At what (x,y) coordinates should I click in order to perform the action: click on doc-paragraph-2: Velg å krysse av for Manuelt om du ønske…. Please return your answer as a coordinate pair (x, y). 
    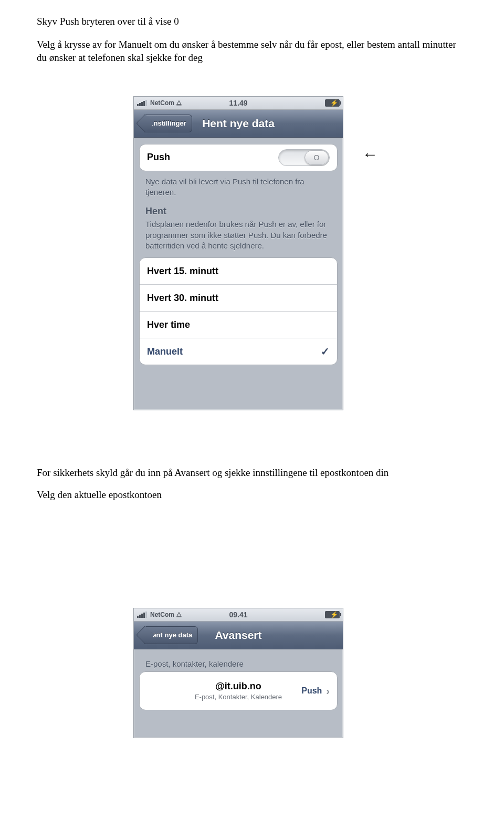
    Looking at the image, I should click on (252, 51).